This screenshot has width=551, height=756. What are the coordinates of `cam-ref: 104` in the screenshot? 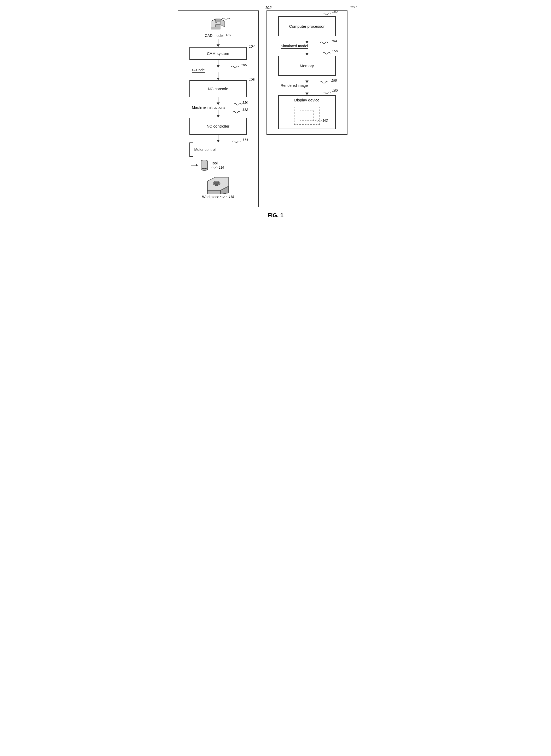 It's located at (252, 46).